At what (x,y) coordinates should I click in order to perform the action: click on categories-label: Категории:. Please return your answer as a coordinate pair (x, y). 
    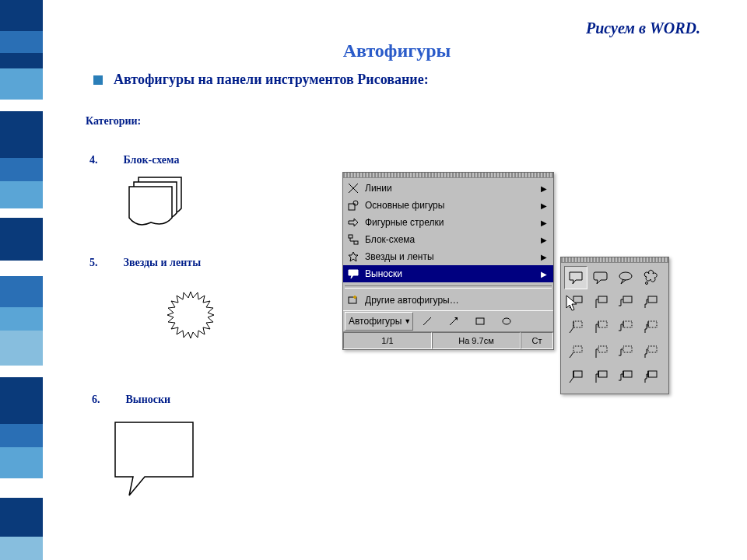
    Looking at the image, I should click on (114, 121).